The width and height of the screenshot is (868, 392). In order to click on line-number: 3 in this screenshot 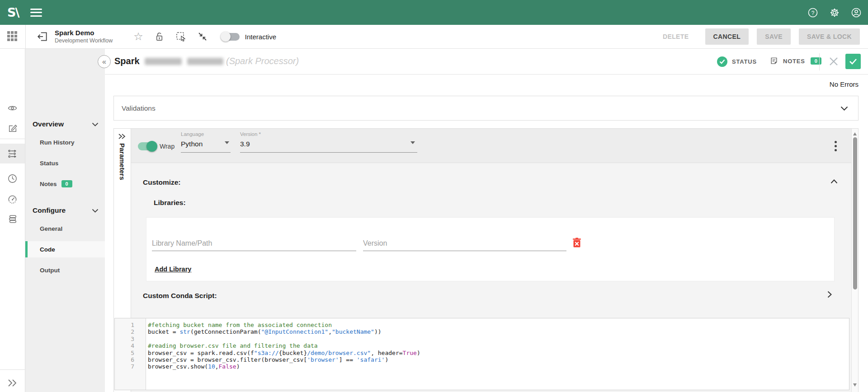, I will do `click(127, 339)`.